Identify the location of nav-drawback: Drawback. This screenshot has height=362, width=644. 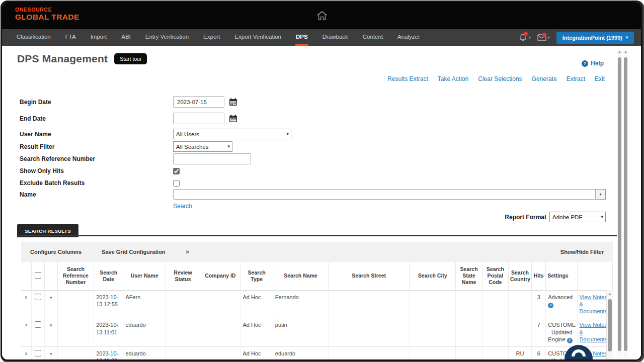
(335, 37).